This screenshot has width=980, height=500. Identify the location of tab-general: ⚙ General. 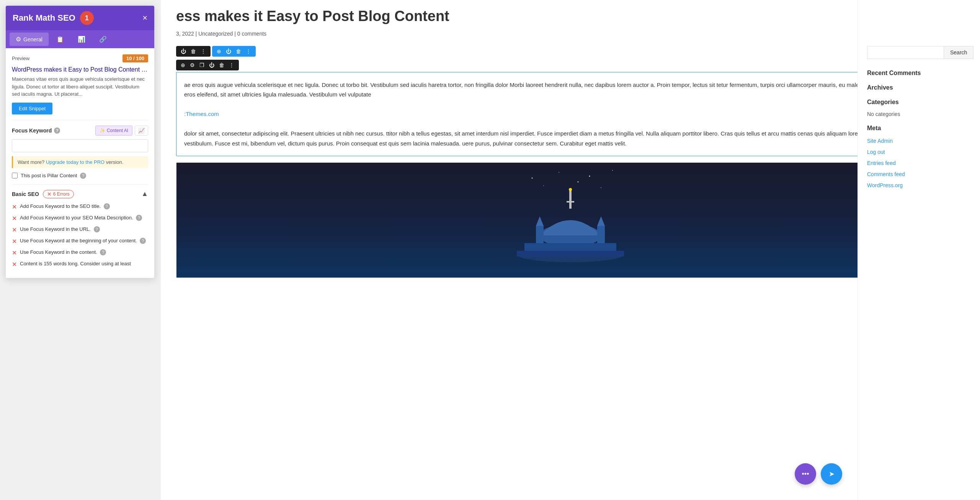
(29, 39).